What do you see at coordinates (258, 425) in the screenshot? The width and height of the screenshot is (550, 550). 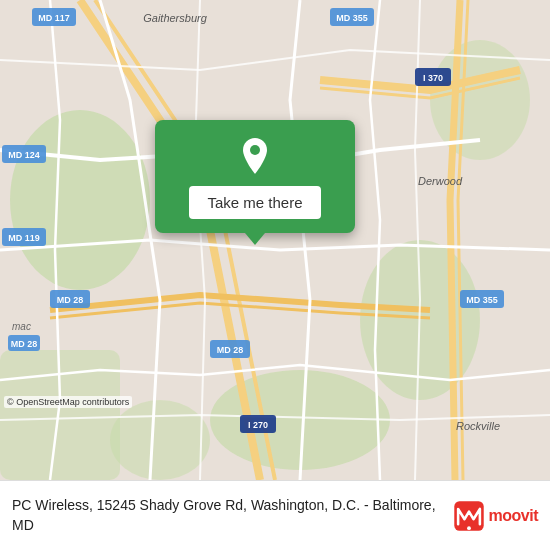 I see `svg-text: I 270` at bounding box center [258, 425].